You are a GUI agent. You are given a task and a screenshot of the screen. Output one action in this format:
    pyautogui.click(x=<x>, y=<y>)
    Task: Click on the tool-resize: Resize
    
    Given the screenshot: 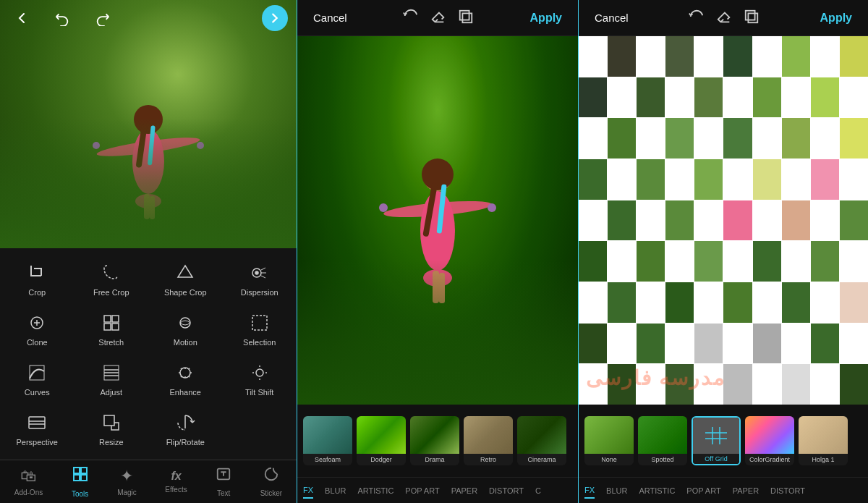 What is the action you would take?
    pyautogui.click(x=111, y=428)
    